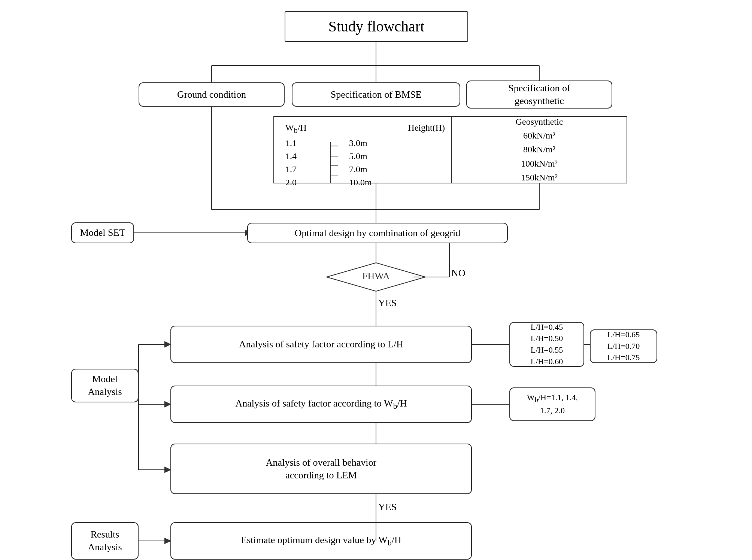 The height and width of the screenshot is (560, 752). I want to click on study-flowchart-title: Study flowchart, so click(376, 27).